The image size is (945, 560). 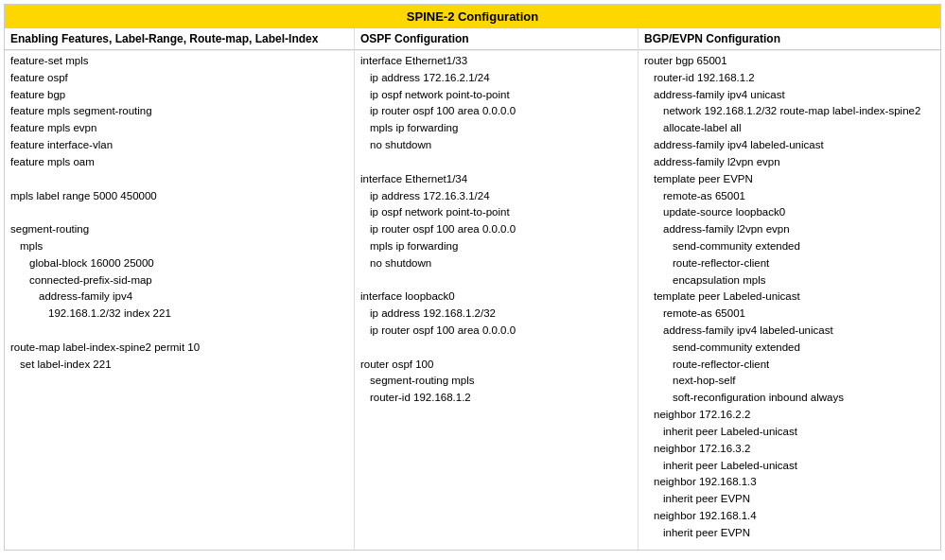 What do you see at coordinates (180, 146) in the screenshot?
I see `list-item: feature interface-vlan` at bounding box center [180, 146].